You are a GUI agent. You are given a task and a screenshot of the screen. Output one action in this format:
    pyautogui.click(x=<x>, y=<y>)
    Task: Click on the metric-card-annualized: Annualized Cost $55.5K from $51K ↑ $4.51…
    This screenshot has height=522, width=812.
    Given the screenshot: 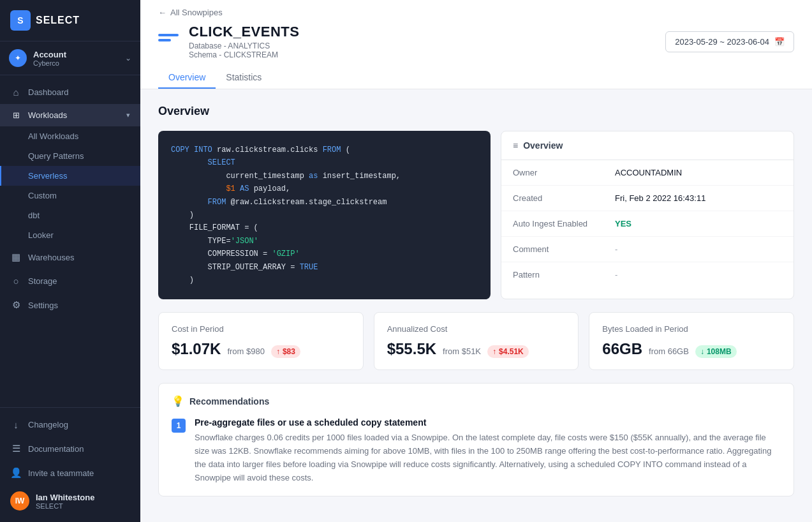 What is the action you would take?
    pyautogui.click(x=476, y=341)
    